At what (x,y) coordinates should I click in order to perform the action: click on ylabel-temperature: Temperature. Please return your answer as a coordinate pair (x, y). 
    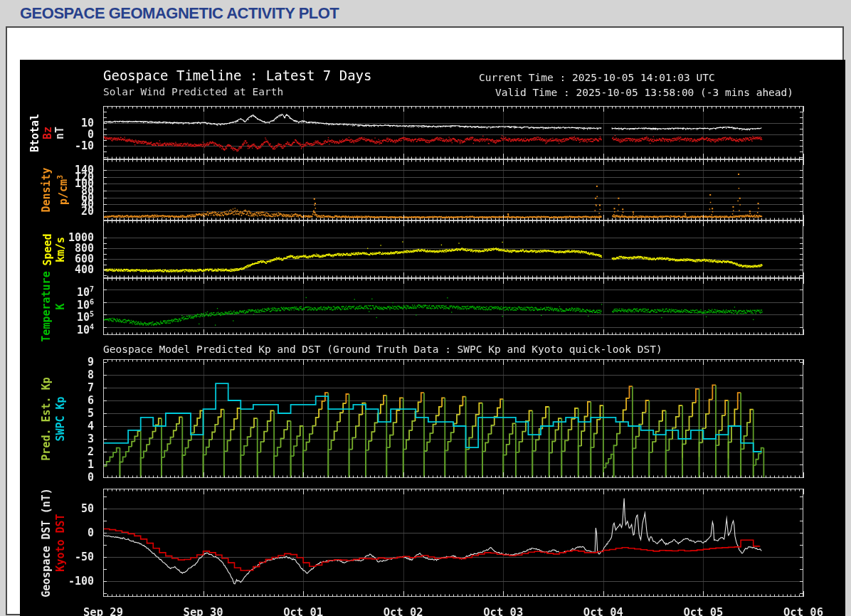
    Looking at the image, I should click on (46, 307).